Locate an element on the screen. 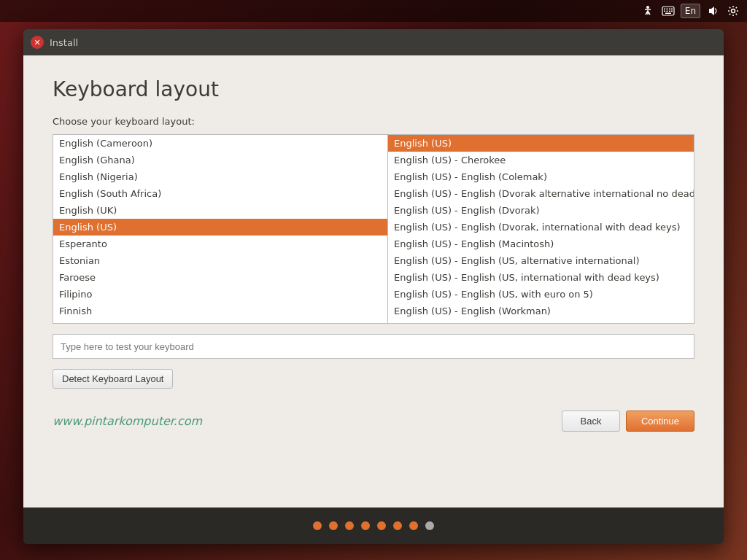 This screenshot has width=747, height=560. detect-keyboard-button: Detect Keyboard Layout is located at coordinates (112, 379).